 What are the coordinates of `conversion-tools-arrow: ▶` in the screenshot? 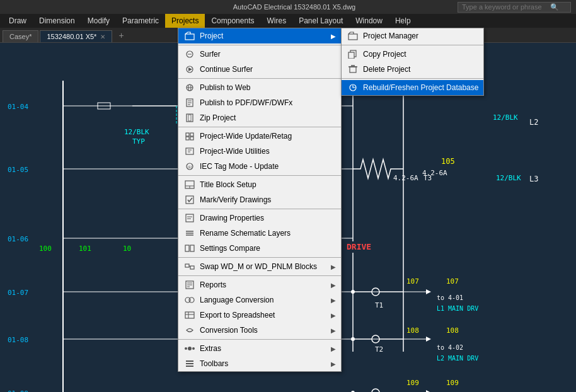 It's located at (333, 330).